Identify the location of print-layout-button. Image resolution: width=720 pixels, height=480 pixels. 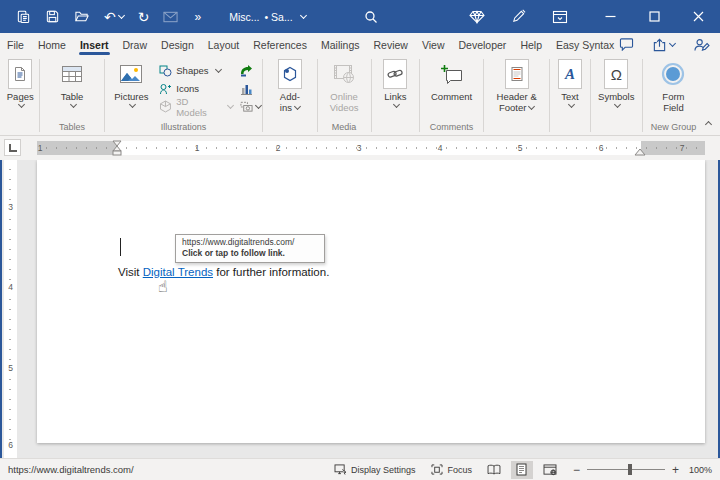
(522, 470).